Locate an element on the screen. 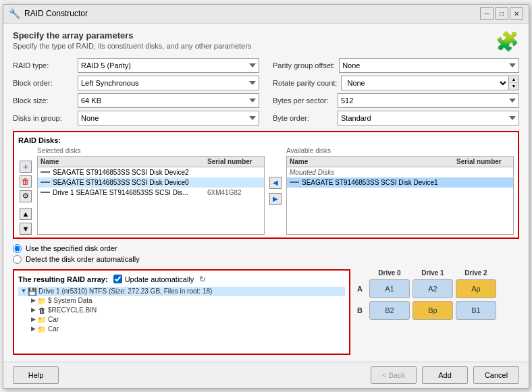 This screenshot has height=392, width=532. param-label-rotate-parity: Rotate parity count: is located at coordinates (305, 83).